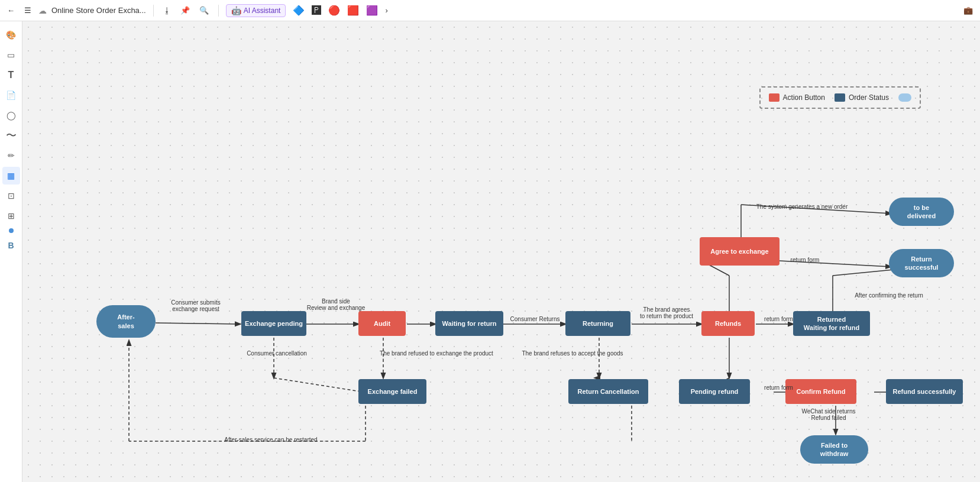 The height and width of the screenshot is (482, 980). What do you see at coordinates (598, 324) in the screenshot?
I see `node-returning-label: Returning` at bounding box center [598, 324].